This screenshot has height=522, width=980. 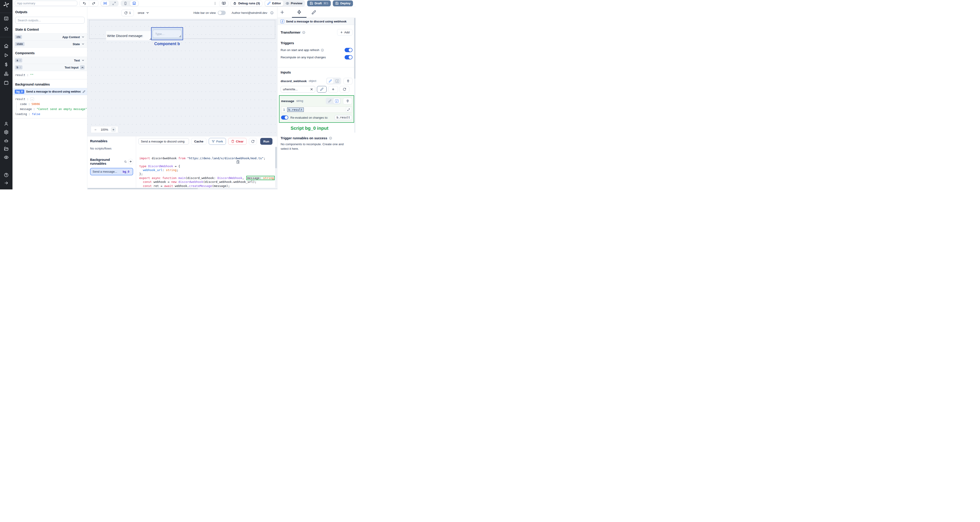 I want to click on expression-value: b.result, so click(x=295, y=110).